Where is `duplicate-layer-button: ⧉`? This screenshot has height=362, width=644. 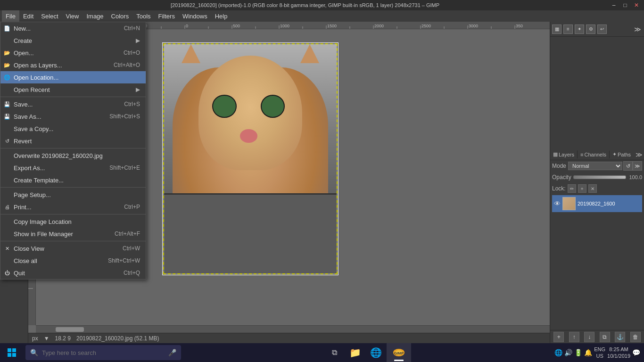
duplicate-layer-button: ⧉ is located at coordinates (605, 337).